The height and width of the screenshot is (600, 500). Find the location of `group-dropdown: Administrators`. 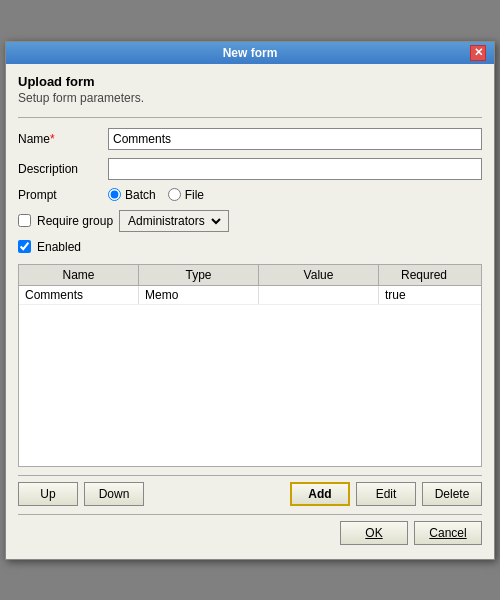

group-dropdown: Administrators is located at coordinates (174, 221).